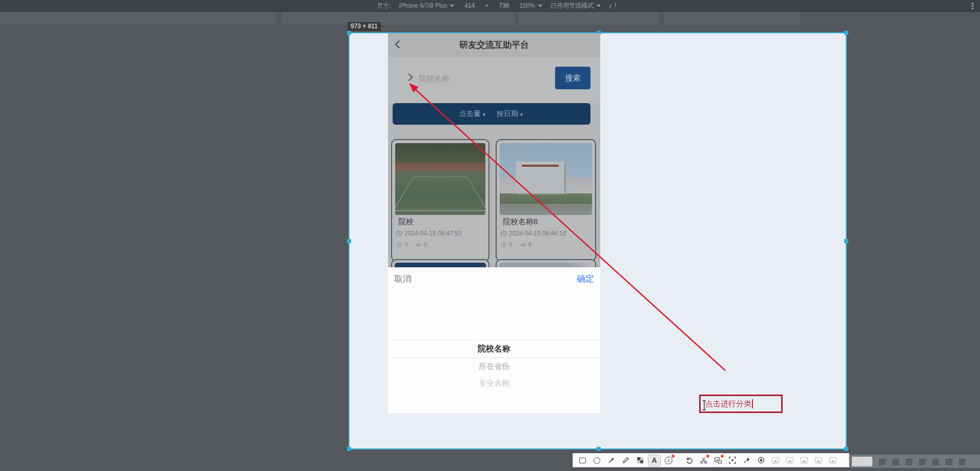 The height and width of the screenshot is (471, 980). I want to click on ocr-grab-icon, so click(732, 461).